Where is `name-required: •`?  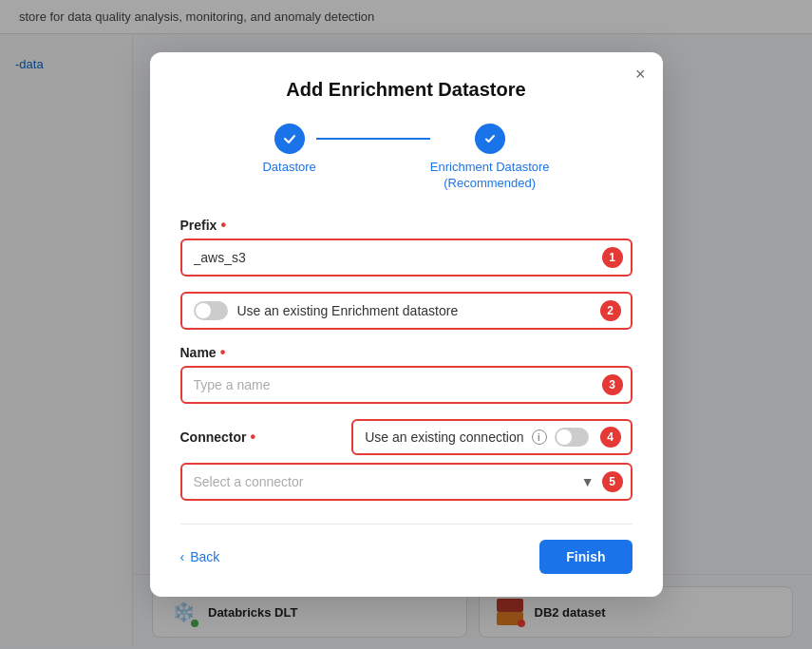
name-required: • is located at coordinates (223, 353).